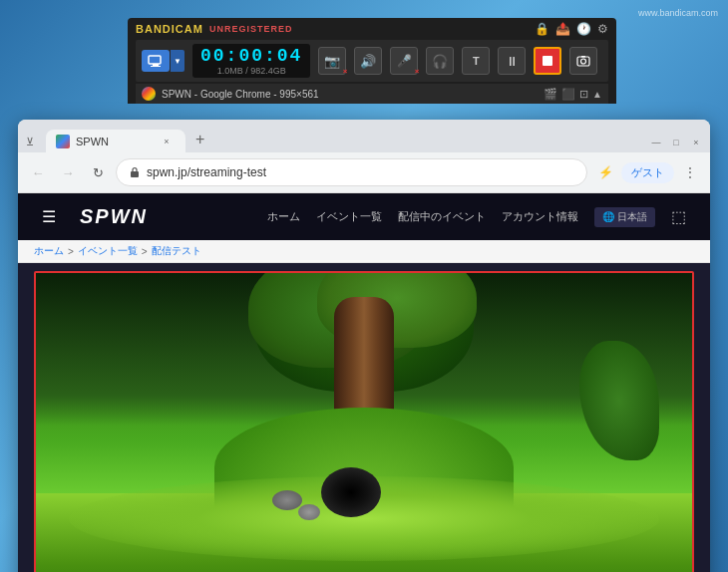 The width and height of the screenshot is (728, 572). I want to click on bandicam-title-row: BANDICAM UNREGISTERED 🔒 📤 🕐 ⚙, so click(372, 29).